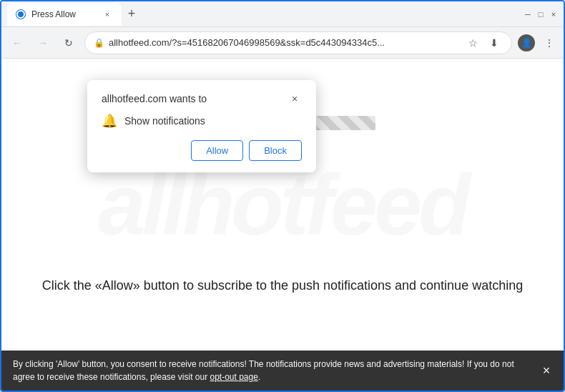  What do you see at coordinates (164, 121) in the screenshot?
I see `show-notifications-text: Show notifications` at bounding box center [164, 121].